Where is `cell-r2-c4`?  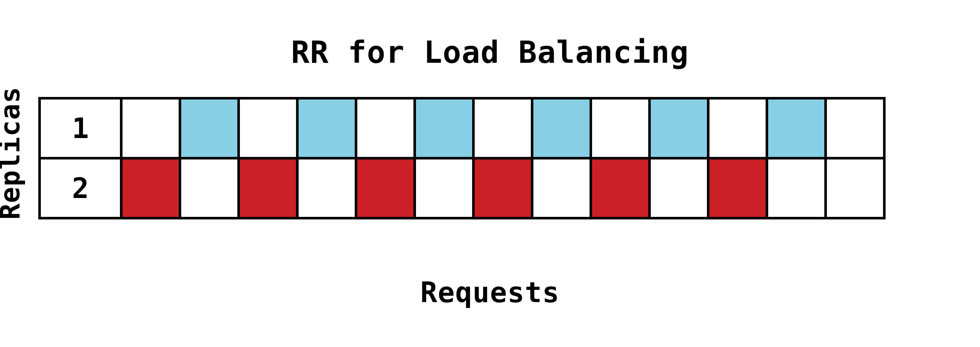
cell-r2-c4 is located at coordinates (327, 188).